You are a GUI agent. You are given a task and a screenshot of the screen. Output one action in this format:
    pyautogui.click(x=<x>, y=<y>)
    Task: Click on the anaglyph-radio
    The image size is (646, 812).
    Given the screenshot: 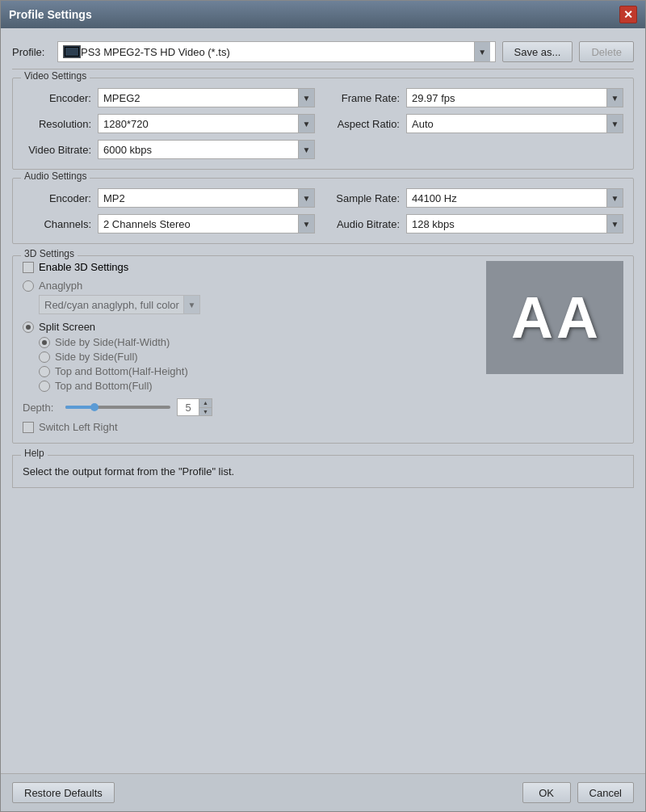 What is the action you would take?
    pyautogui.click(x=28, y=286)
    